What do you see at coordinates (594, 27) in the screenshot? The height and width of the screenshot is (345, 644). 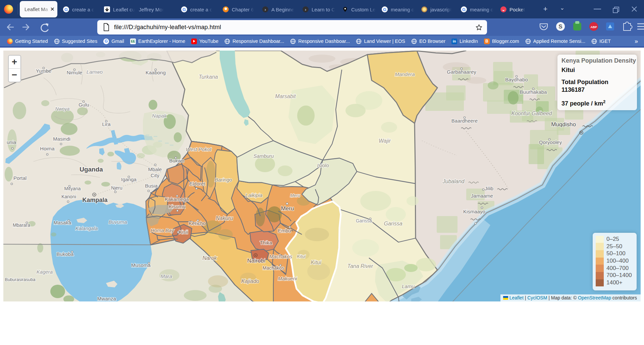 I see `svg-text: ABP` at bounding box center [594, 27].